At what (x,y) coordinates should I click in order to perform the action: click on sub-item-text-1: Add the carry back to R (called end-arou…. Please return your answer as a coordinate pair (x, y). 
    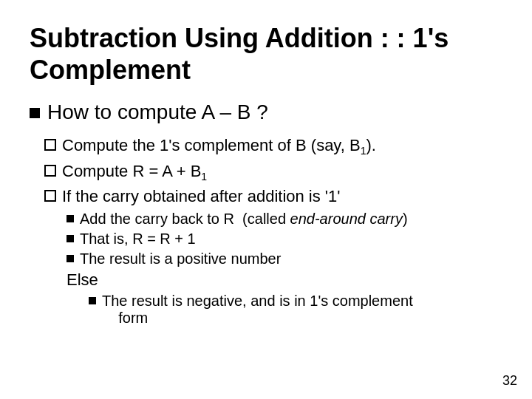
    Looking at the image, I should click on (244, 219).